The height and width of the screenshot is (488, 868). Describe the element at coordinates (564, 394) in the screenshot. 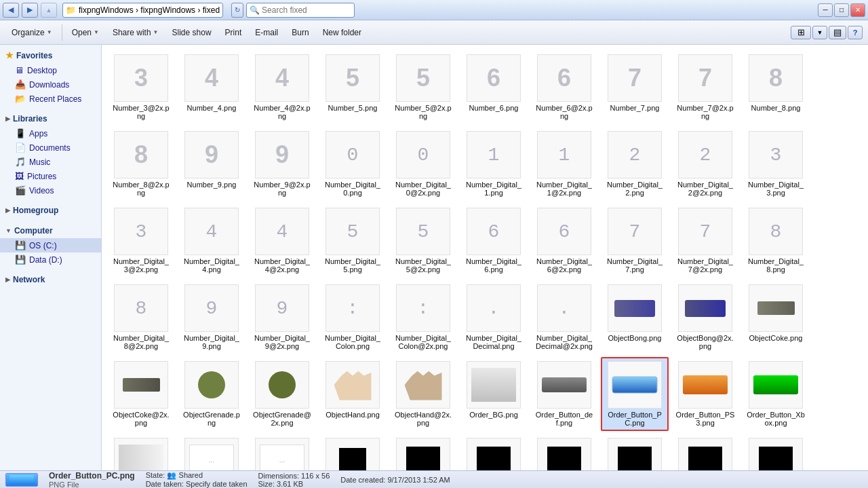

I see `file-item: Order_Button_def.png` at that location.